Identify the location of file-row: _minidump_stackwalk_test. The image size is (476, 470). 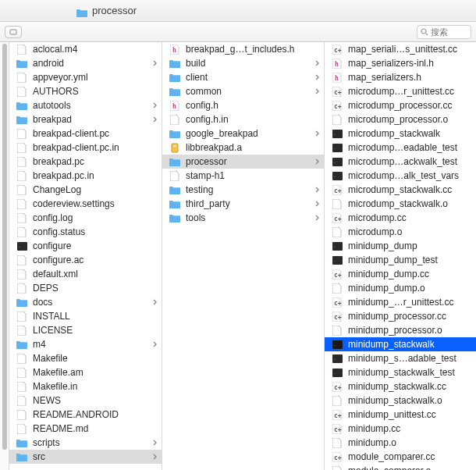
(400, 372).